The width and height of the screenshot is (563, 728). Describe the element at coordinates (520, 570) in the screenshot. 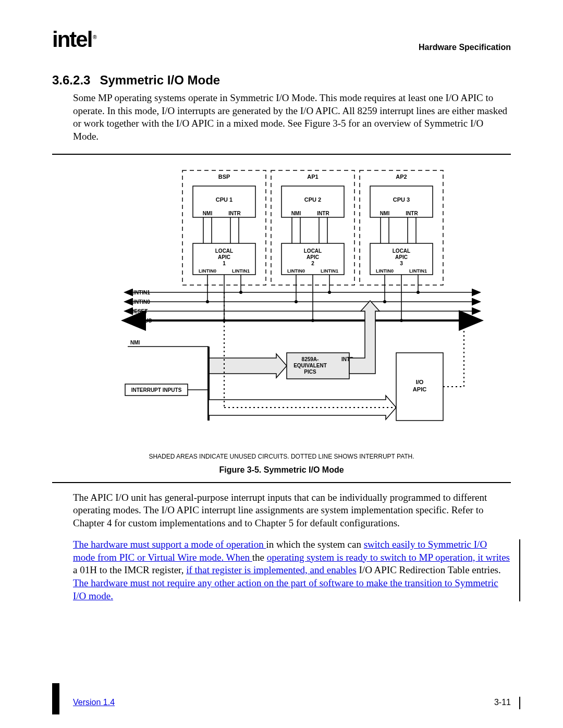

I see `change-bar` at that location.